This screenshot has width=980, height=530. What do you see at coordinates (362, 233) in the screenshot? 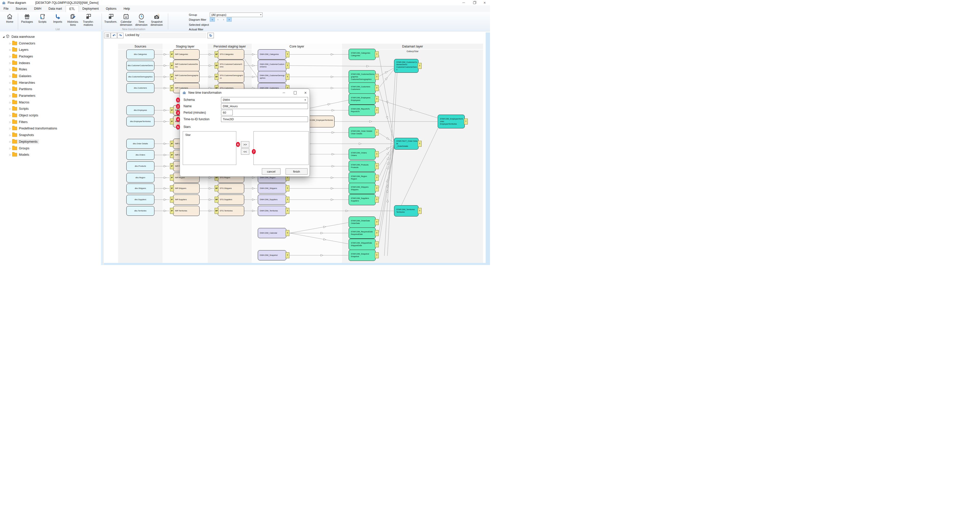
I see `node-star-requireddate: STAR.DIM_RequiredDateRequiredDateT` at bounding box center [362, 233].